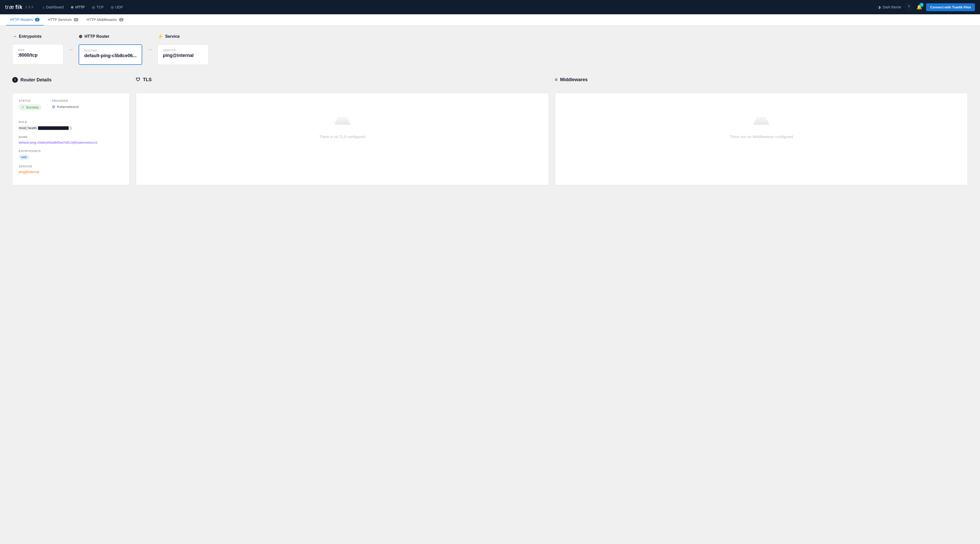 The width and height of the screenshot is (980, 544). Describe the element at coordinates (98, 7) in the screenshot. I see `nav-tcp: ◎ TCP` at that location.